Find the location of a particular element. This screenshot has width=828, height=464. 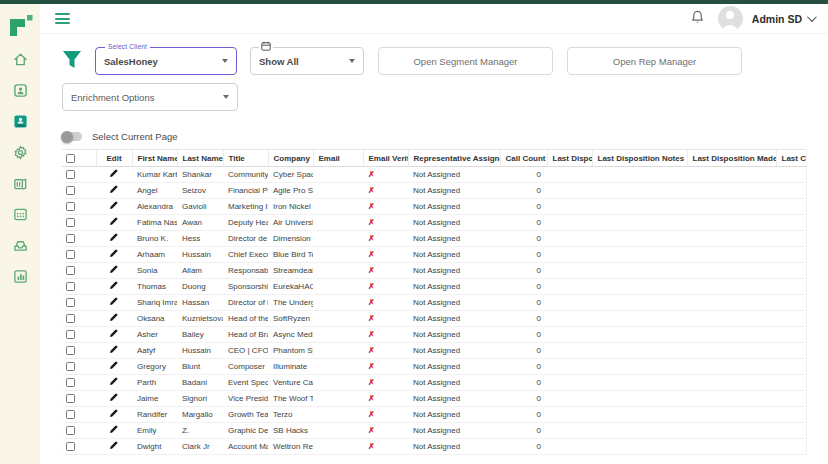

enrichment-options-value: Enrichment Options is located at coordinates (144, 98).